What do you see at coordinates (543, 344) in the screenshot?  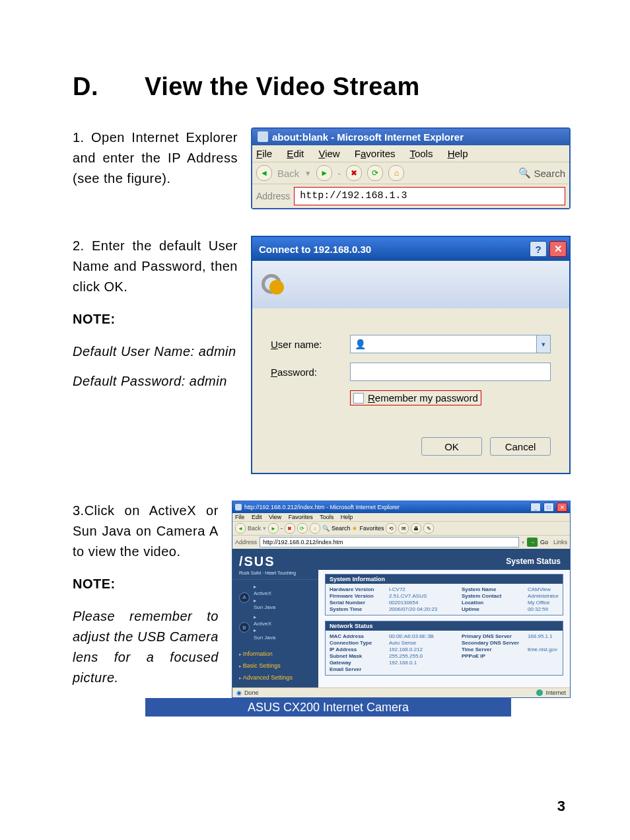 I see `username-dropdown-icon: ▾` at bounding box center [543, 344].